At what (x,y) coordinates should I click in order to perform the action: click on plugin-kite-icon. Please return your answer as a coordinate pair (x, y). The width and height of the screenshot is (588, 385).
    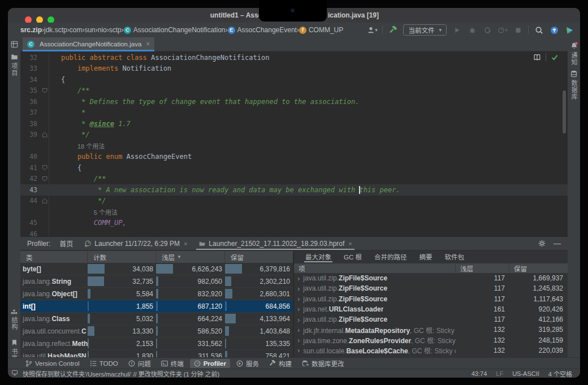
    Looking at the image, I should click on (569, 30).